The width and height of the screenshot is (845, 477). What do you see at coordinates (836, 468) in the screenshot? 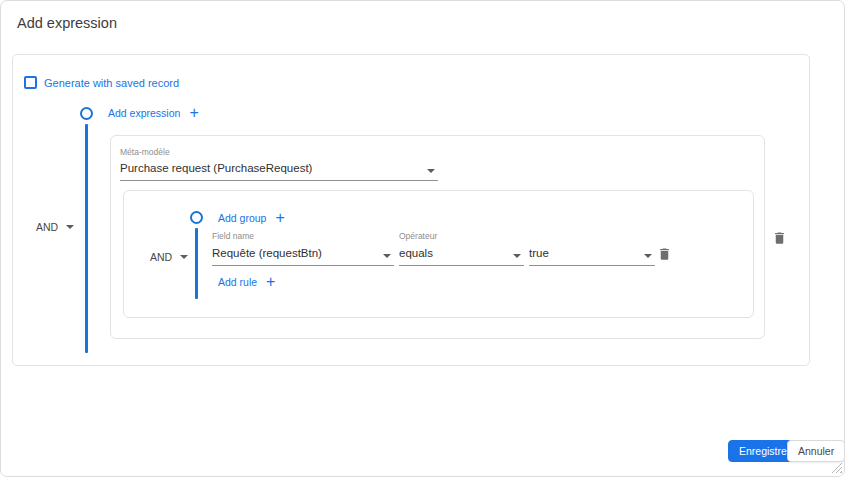
I see `resize-handle` at bounding box center [836, 468].